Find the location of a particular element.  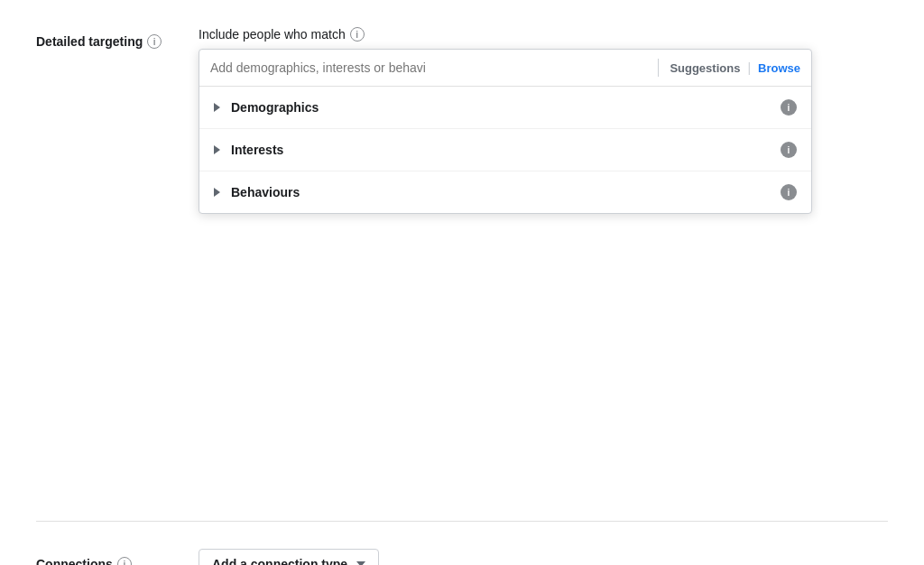

detailed-targeting-info-icon: i is located at coordinates (154, 42).